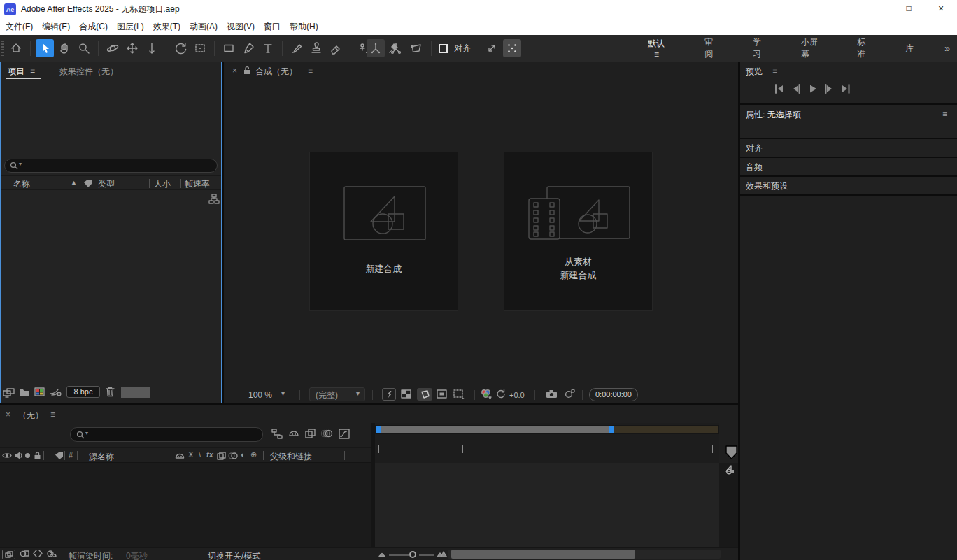  I want to click on menu-animation: 动画(A), so click(208, 27).